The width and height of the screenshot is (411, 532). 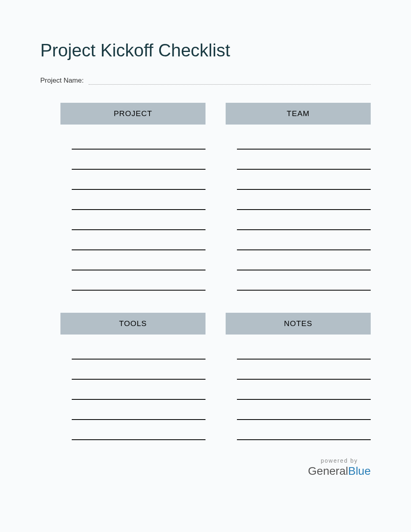 I want to click on brand-part1: General, so click(x=328, y=471).